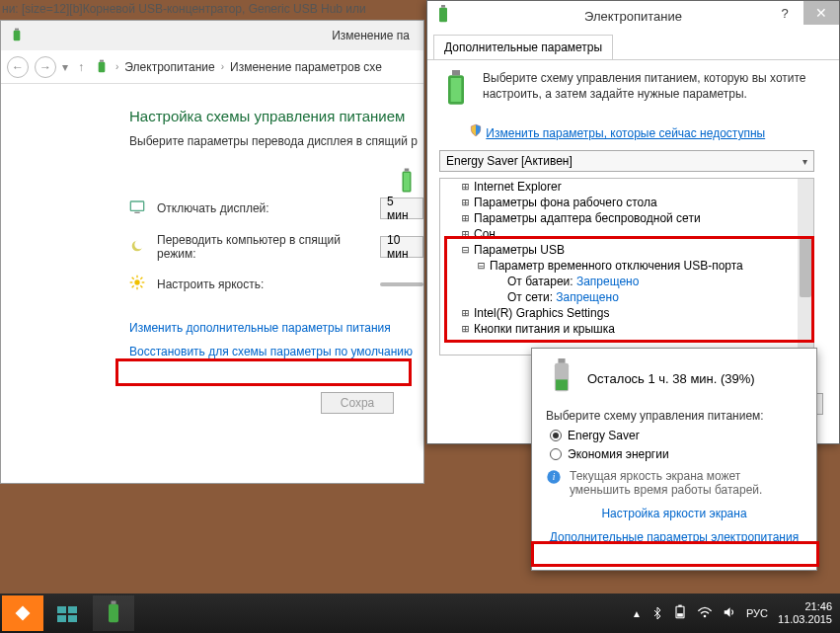 The height and width of the screenshot is (633, 840). Describe the element at coordinates (45, 67) in the screenshot. I see `nav-forward-button: →` at that location.